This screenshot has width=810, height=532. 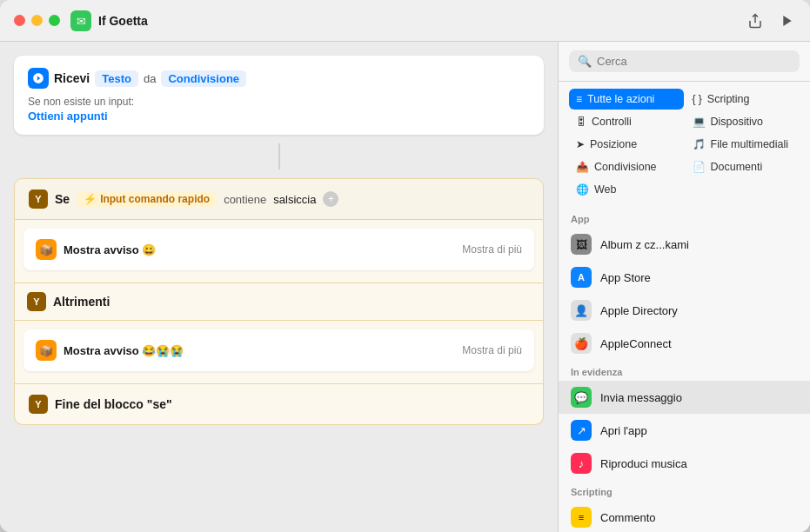 I want to click on section-header-evidenza: In evidenza, so click(x=684, y=370).